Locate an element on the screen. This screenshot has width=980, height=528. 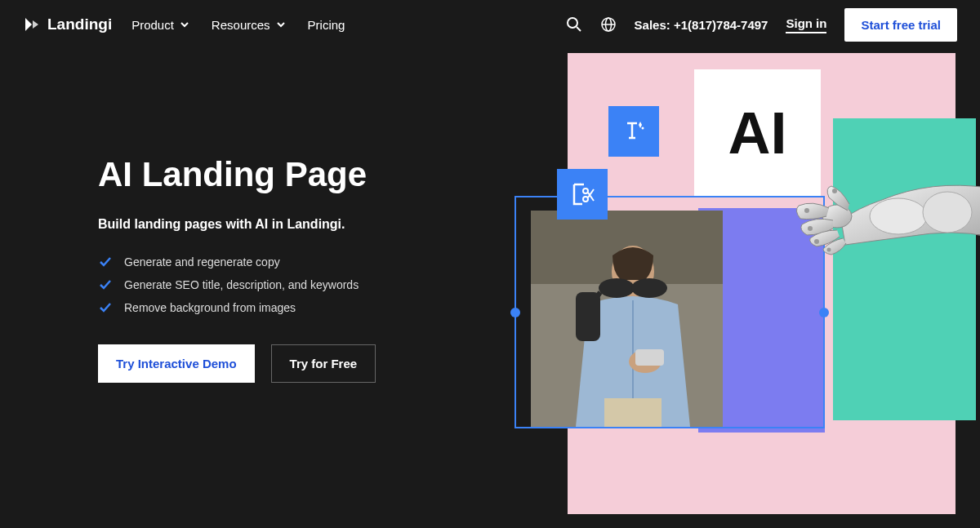
header-right: Sales: +1(817)784-7497 Sign in Start fre… is located at coordinates (761, 24).